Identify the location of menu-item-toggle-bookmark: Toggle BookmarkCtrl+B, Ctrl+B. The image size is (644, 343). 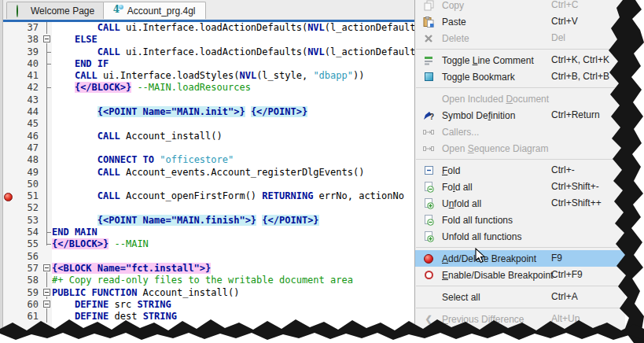
(521, 77).